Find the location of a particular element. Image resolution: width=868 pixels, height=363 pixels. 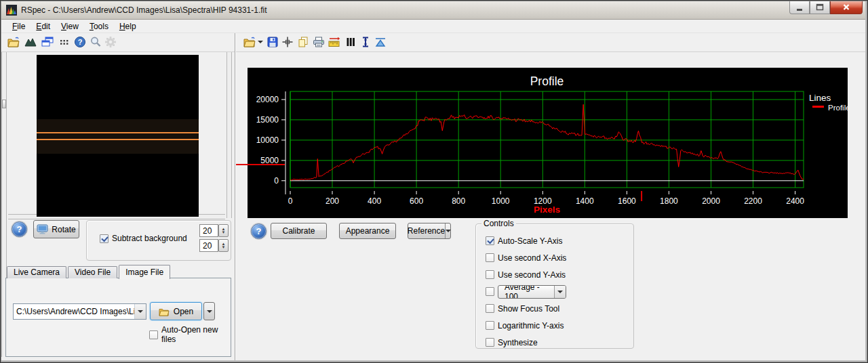

maximize-button is located at coordinates (820, 8).